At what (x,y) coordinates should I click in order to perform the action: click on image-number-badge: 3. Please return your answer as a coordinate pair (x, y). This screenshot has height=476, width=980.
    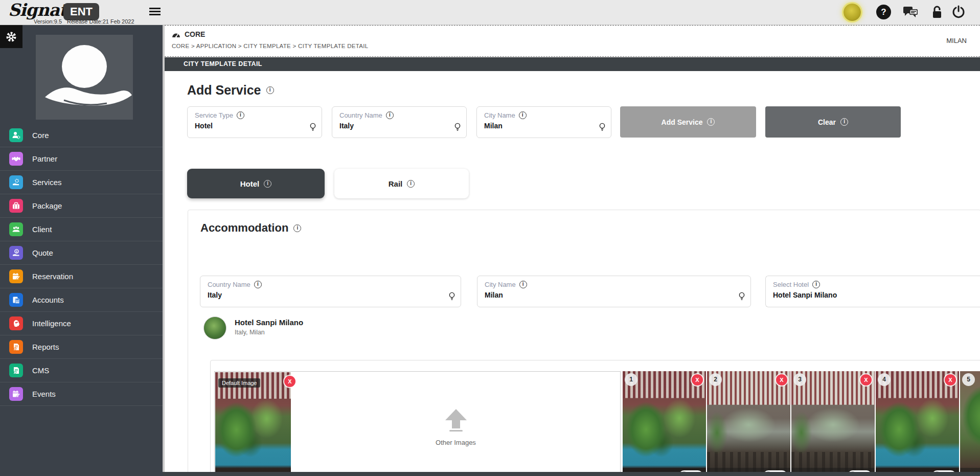
    Looking at the image, I should click on (800, 379).